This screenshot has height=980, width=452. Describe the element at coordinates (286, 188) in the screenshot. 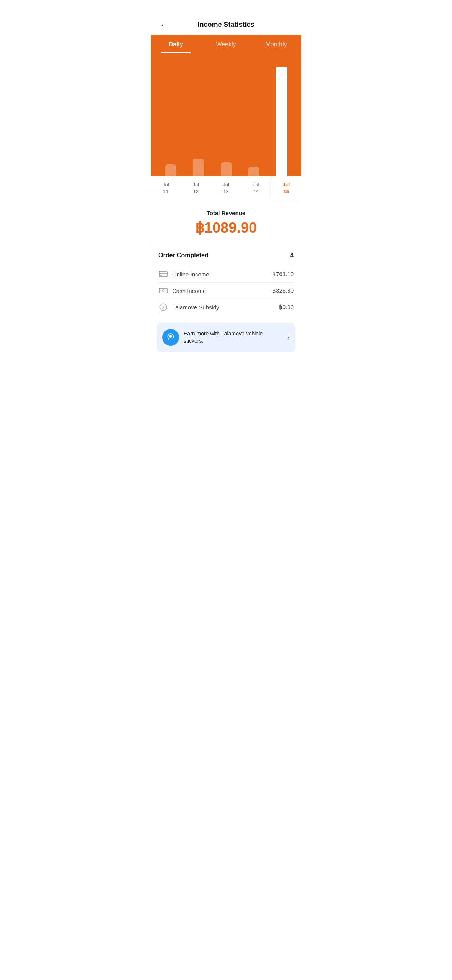

I see `date-label-5-active: Jul 15` at that location.